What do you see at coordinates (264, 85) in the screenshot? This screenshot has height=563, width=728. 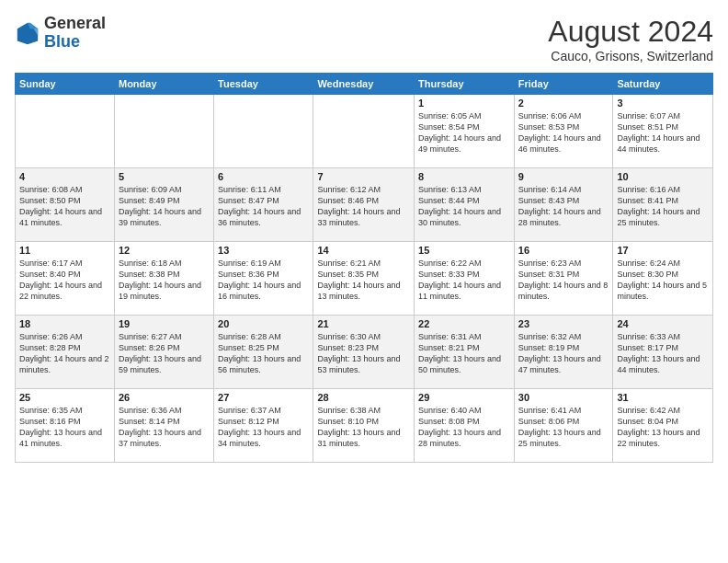 I see `weekday-header: Tuesday` at bounding box center [264, 85].